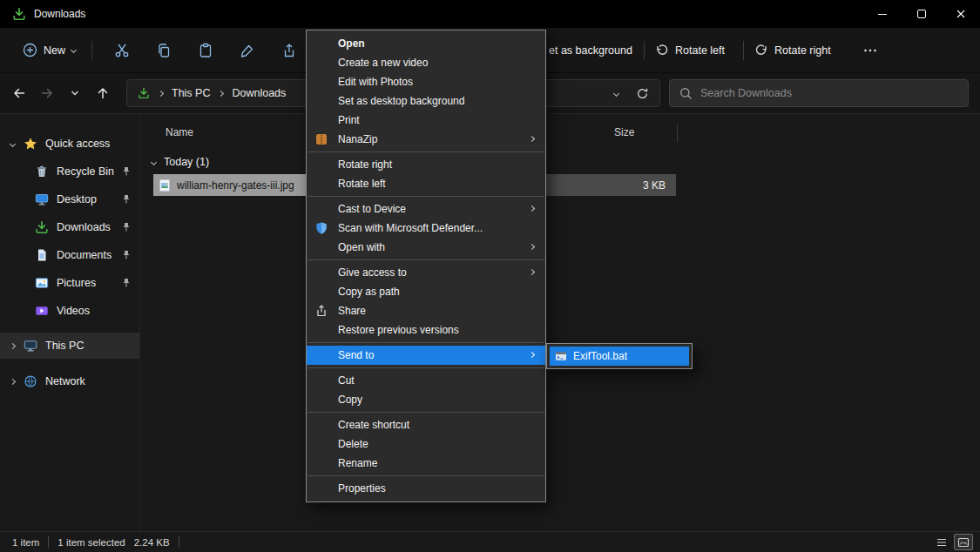 The height and width of the screenshot is (552, 980). What do you see at coordinates (259, 93) in the screenshot?
I see `breadcrumb-downloads: Downloads` at bounding box center [259, 93].